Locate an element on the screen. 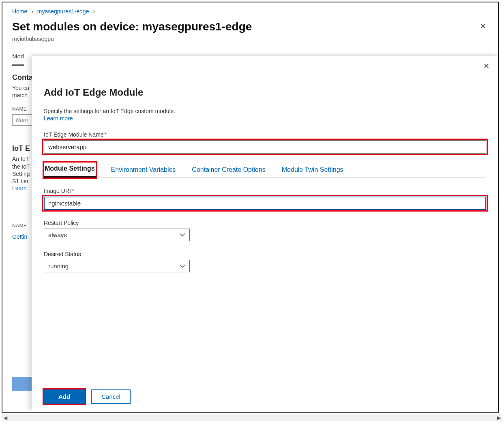 The width and height of the screenshot is (504, 430). page-header: Set modules on device: myasegpures1-edge… is located at coordinates (251, 26).